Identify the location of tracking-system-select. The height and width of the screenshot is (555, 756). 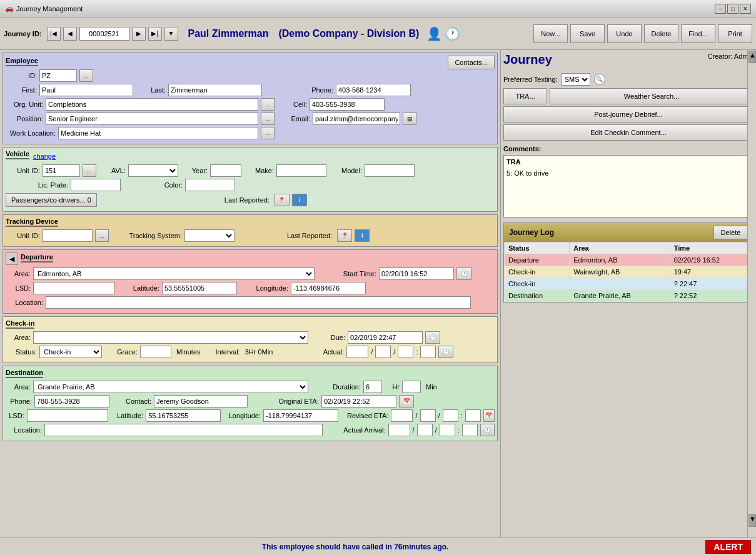
(209, 236).